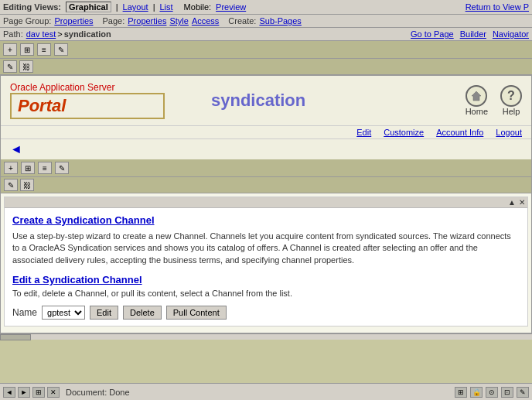 The image size is (532, 400). I want to click on return-link: Return to View P, so click(497, 7).